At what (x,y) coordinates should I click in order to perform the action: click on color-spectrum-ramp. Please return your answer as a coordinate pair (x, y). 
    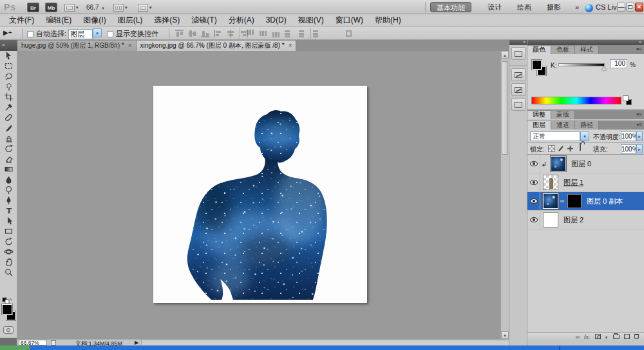
    Looking at the image, I should click on (576, 101).